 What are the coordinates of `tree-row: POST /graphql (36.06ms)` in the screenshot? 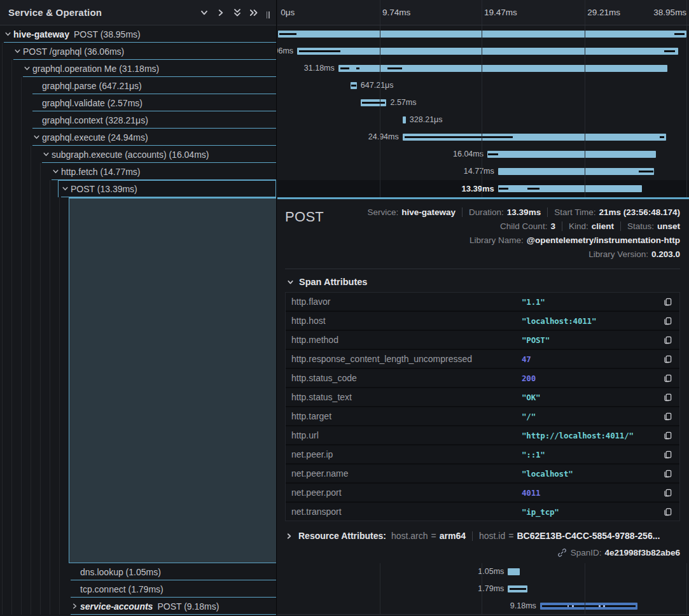 It's located at (138, 51).